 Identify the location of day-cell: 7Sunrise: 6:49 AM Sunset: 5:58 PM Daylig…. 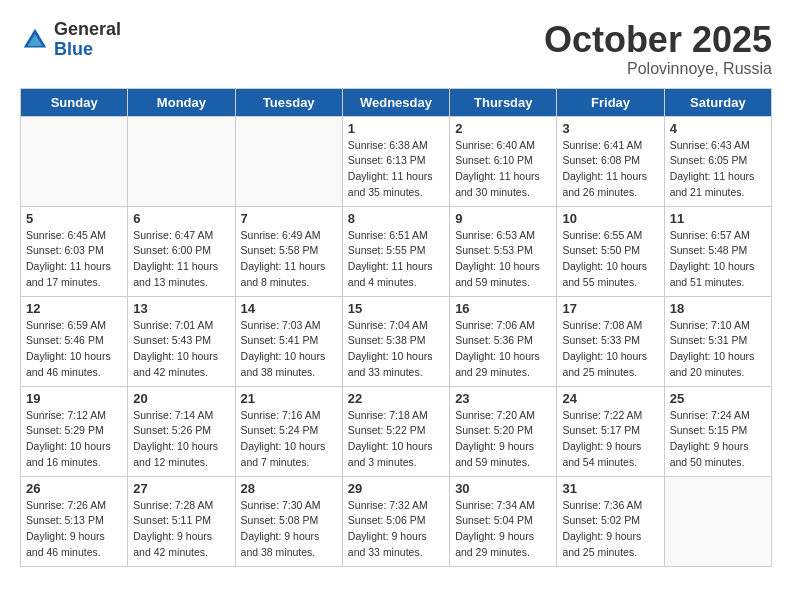
(288, 251).